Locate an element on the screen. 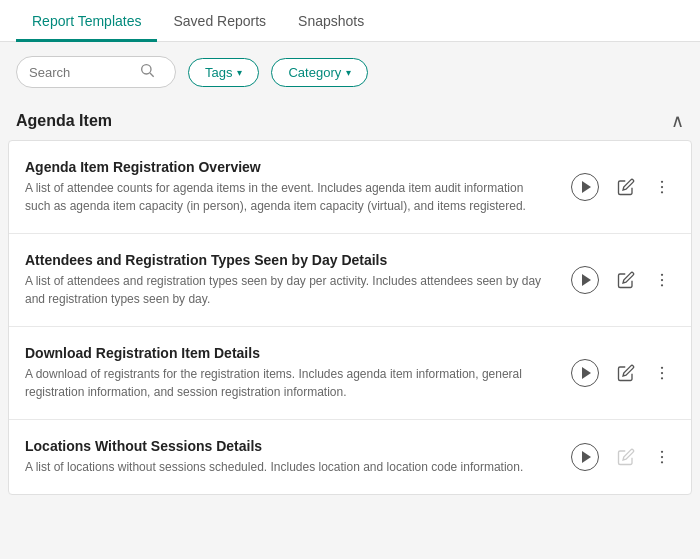 The height and width of the screenshot is (559, 700). tab-report-templates: Report Templates is located at coordinates (86, 22).